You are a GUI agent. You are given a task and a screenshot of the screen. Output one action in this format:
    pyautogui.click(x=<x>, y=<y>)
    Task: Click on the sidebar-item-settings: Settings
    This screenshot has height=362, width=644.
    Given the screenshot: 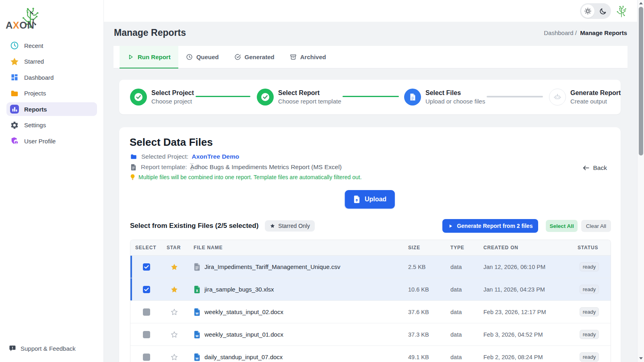 What is the action you would take?
    pyautogui.click(x=52, y=125)
    